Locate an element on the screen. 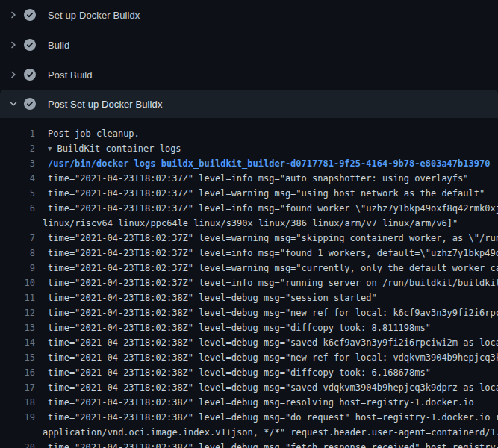 The height and width of the screenshot is (448, 498). line-number: 18 is located at coordinates (18, 402).